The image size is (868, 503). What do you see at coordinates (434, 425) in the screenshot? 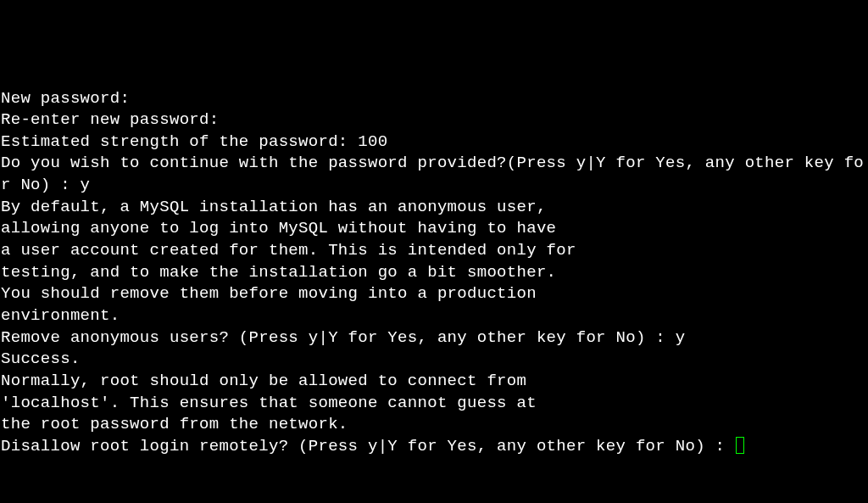
I see `terminal-line: the root password from the network.` at bounding box center [434, 425].